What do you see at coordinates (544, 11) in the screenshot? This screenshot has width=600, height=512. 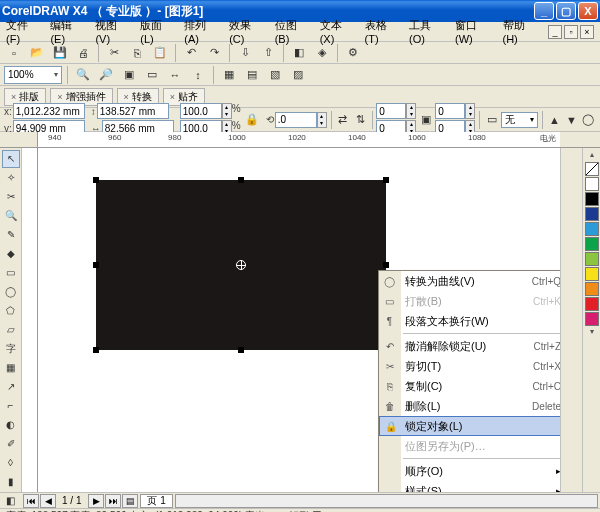 I see `minimize-button: _` at bounding box center [544, 11].